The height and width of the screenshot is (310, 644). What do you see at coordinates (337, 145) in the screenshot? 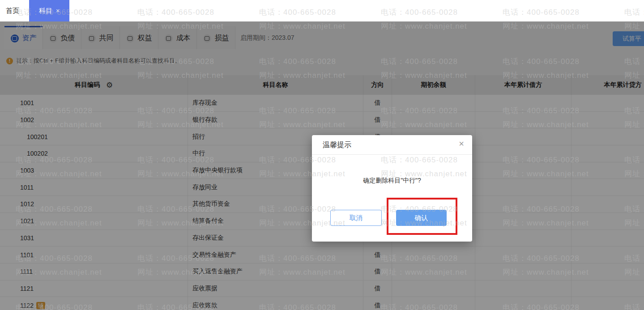
I see `dialog-title: 温馨提示` at bounding box center [337, 145].